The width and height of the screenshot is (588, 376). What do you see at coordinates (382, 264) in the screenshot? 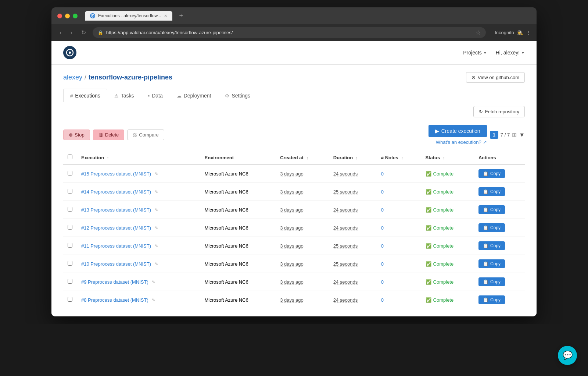
I see `notes-value-5: 0` at bounding box center [382, 264].